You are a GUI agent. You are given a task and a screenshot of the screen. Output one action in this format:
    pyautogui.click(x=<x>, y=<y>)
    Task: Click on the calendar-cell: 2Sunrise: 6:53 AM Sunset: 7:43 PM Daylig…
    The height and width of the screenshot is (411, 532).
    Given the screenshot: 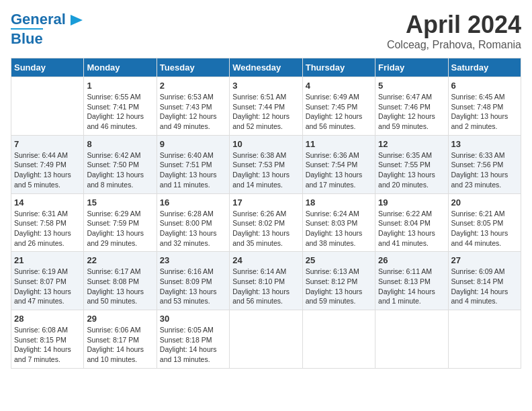 What is the action you would take?
    pyautogui.click(x=193, y=106)
    